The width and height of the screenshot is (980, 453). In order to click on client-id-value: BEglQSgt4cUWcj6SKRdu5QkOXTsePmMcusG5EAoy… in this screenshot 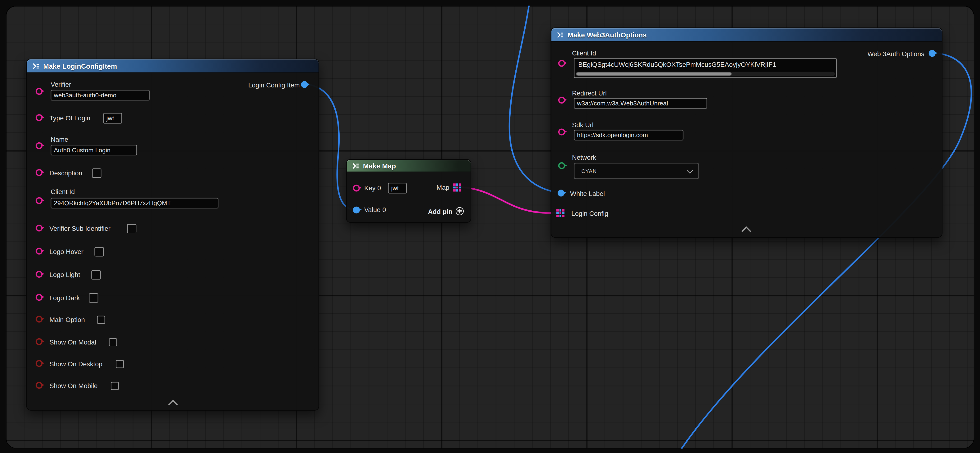, I will do `click(706, 64)`.